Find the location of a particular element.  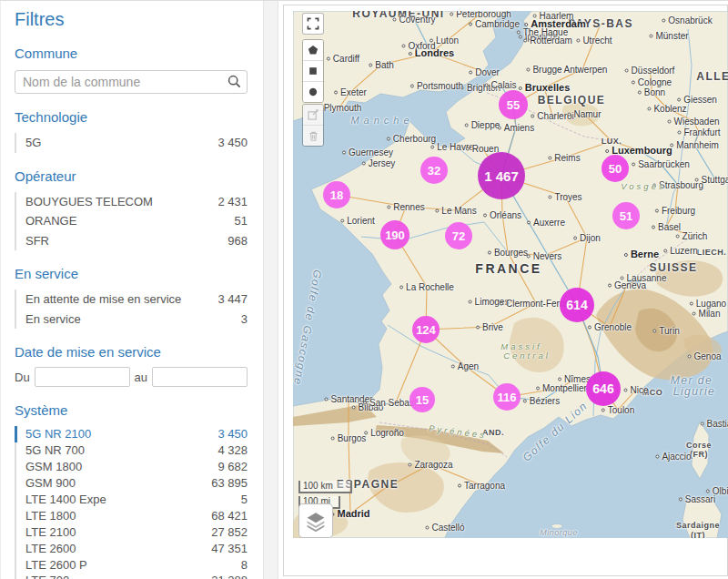

draw-circle-button is located at coordinates (313, 92).